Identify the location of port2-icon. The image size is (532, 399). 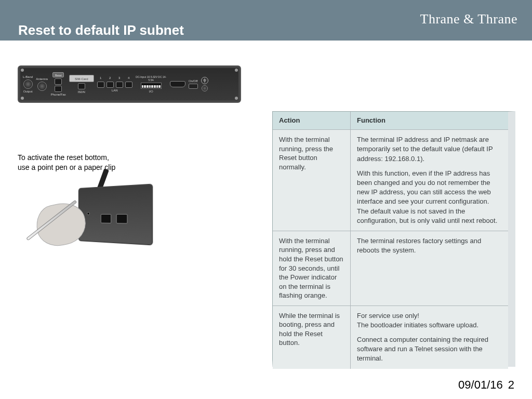
(122, 219).